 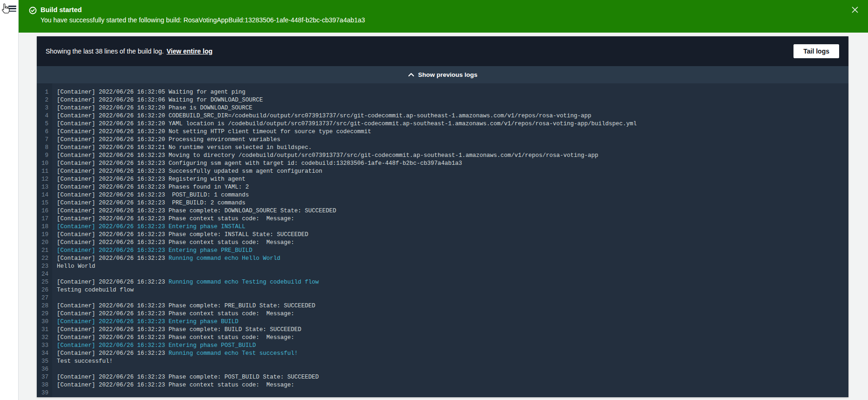 I want to click on log-line-number: 32, so click(x=45, y=338).